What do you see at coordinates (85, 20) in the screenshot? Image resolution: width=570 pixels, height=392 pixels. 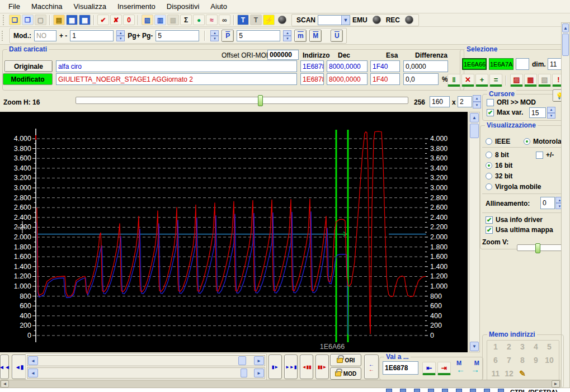 I see `save-as-icon: ▦` at bounding box center [85, 20].